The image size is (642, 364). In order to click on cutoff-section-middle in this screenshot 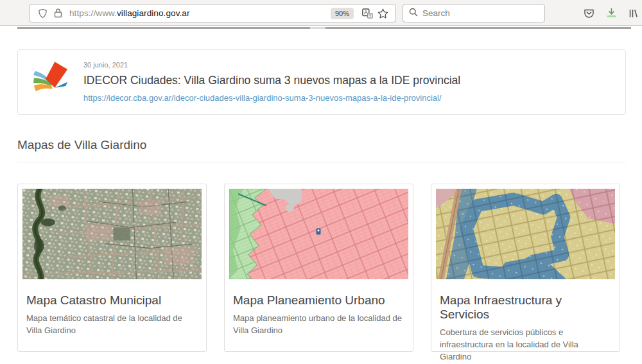, I will do `click(318, 28)`.